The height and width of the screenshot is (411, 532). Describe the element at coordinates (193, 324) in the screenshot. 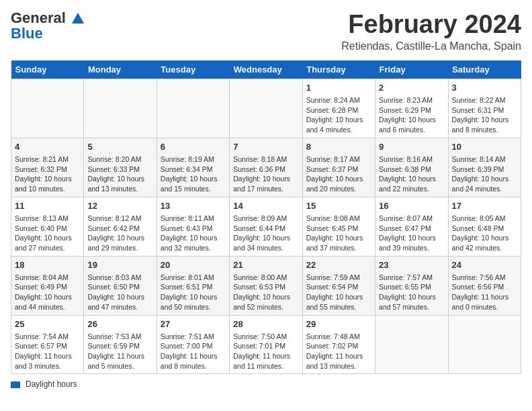

I see `day-number: 27` at that location.